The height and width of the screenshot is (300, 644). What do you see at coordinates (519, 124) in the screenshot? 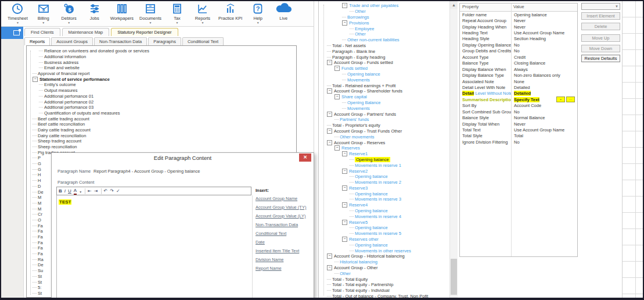
I see `property-row: Display Total WhenNever` at bounding box center [519, 124].